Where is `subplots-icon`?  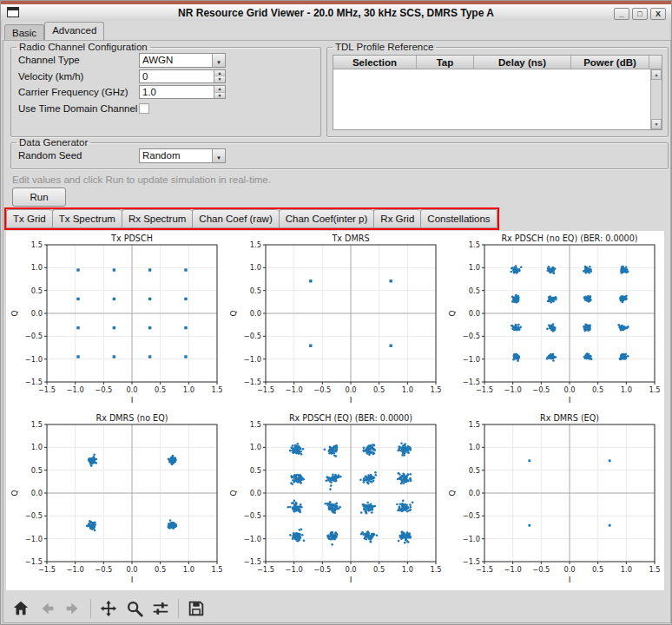 subplots-icon is located at coordinates (161, 609).